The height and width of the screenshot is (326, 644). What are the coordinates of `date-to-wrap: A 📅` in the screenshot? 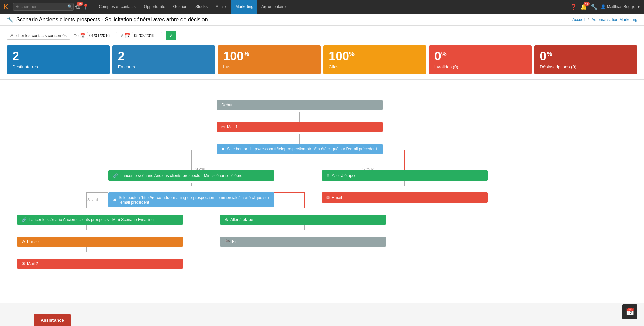 It's located at (142, 36).